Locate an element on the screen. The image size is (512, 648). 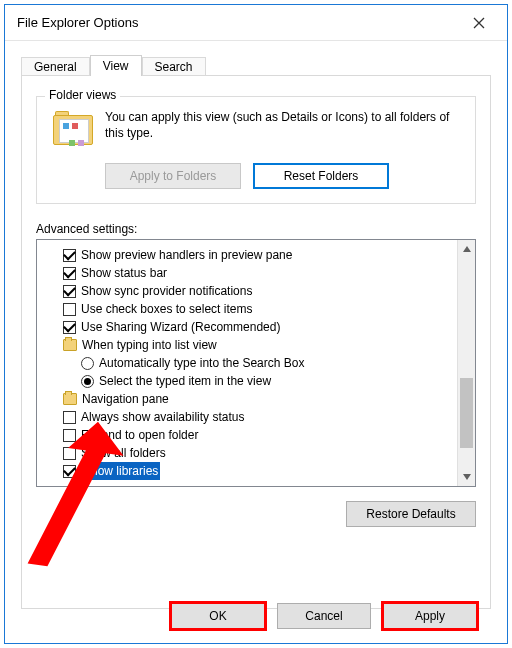
item-label: Show preview handlers in preview pane is located at coordinates (186, 255).